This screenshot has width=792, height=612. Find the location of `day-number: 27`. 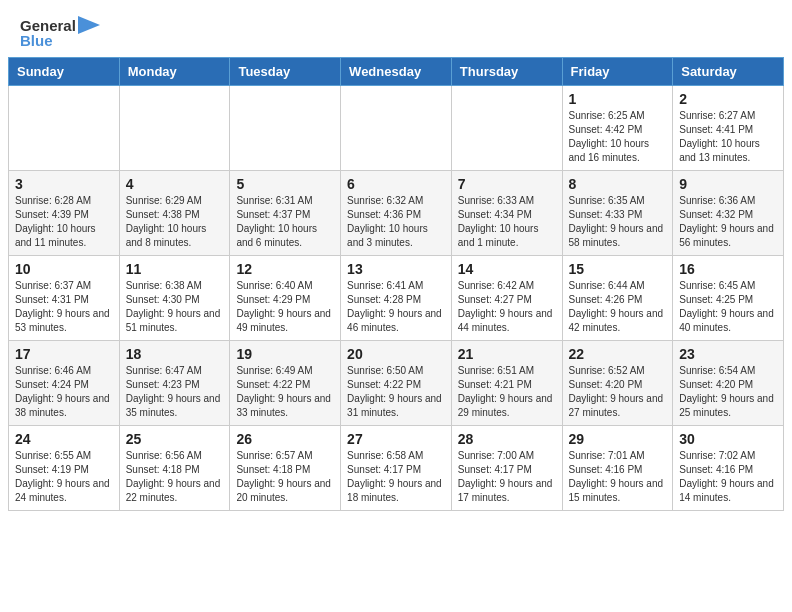

day-number: 27 is located at coordinates (396, 439).